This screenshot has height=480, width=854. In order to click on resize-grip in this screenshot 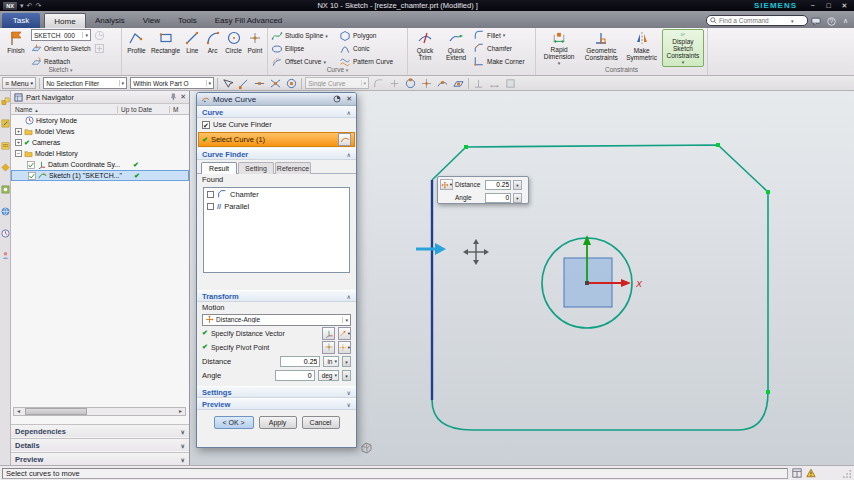, I will do `click(848, 474)`.